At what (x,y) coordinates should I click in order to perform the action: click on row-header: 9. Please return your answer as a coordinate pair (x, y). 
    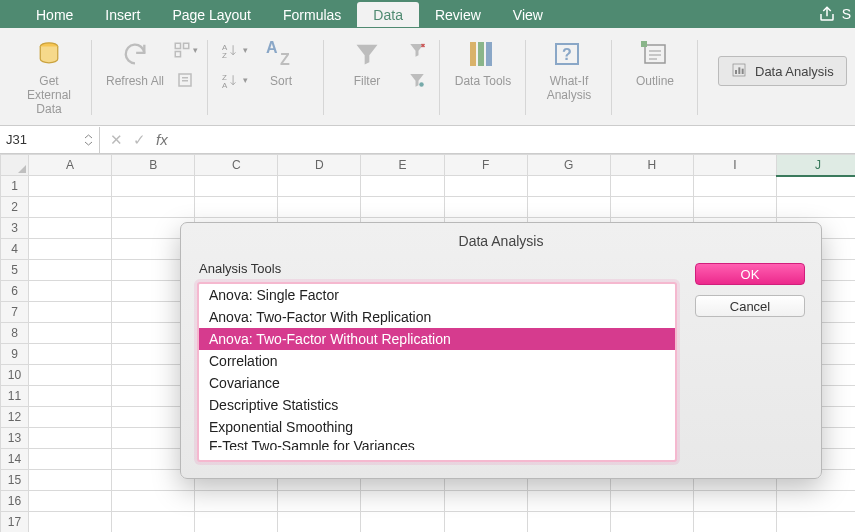
    Looking at the image, I should click on (15, 354).